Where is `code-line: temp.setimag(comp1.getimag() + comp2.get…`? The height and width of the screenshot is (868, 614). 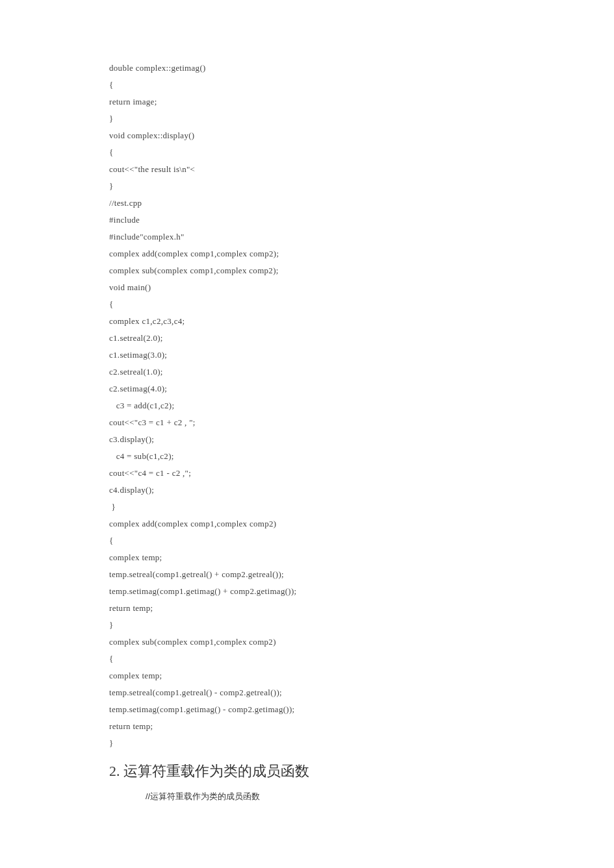 code-line: temp.setimag(comp1.getimag() + comp2.get… is located at coordinates (361, 591).